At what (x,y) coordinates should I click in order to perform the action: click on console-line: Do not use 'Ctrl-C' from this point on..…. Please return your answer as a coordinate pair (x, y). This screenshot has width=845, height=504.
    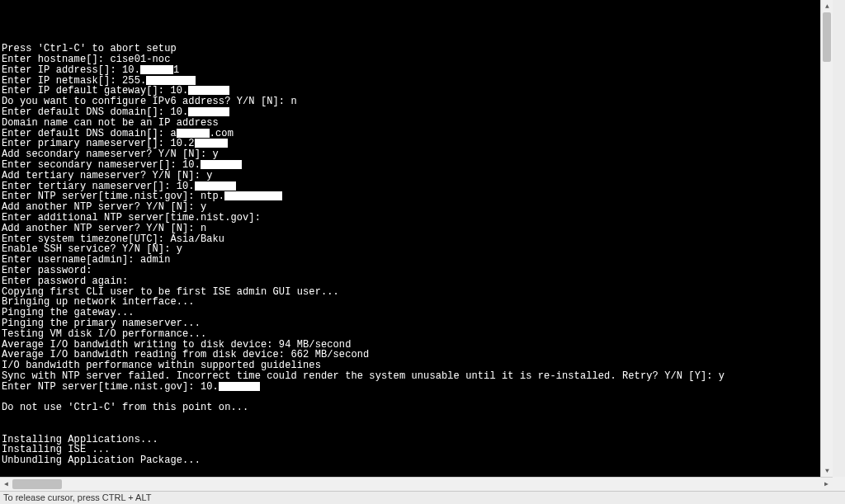
    Looking at the image, I should click on (418, 407).